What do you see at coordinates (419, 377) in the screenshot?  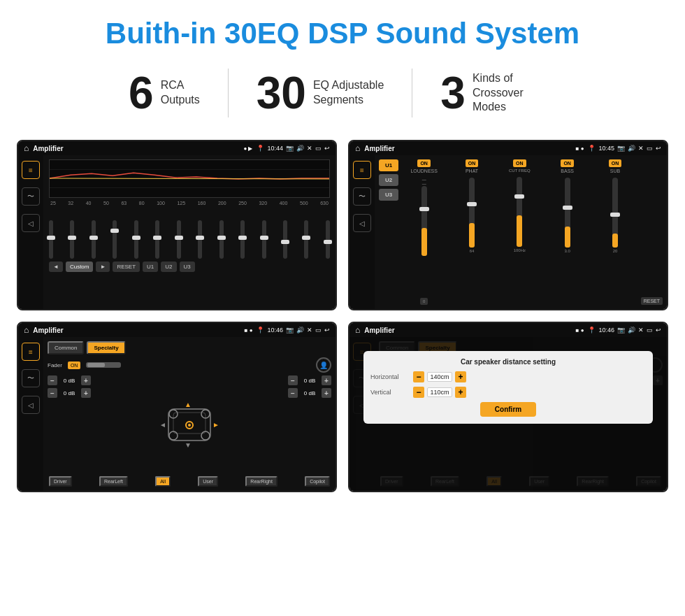 I see `horizontal-minus-btn: −` at bounding box center [419, 377].